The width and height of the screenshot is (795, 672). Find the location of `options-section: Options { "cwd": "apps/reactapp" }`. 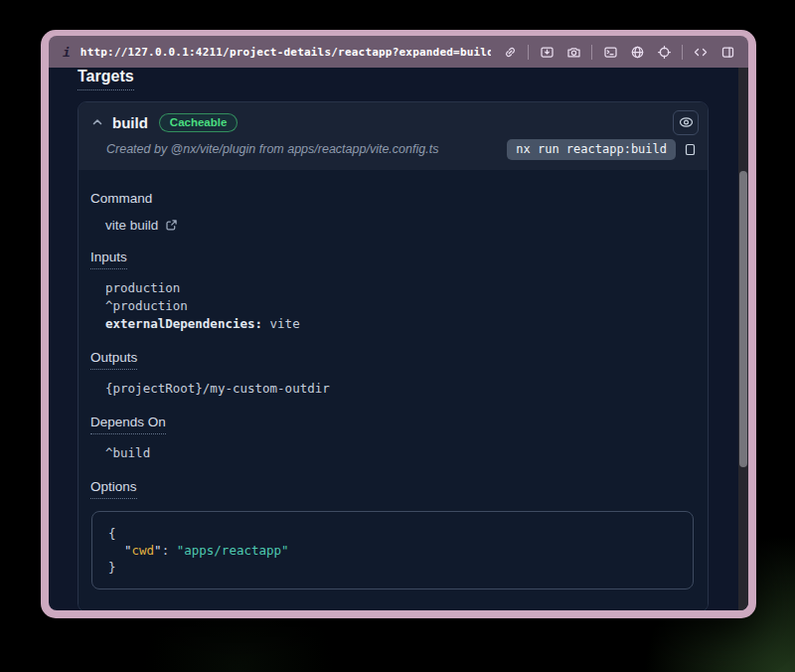

options-section: Options { "cwd": "apps/reactapp" } is located at coordinates (392, 533).